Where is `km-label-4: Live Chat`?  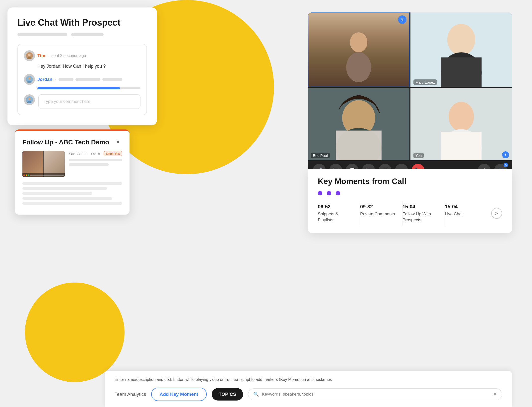 km-label-4: Live Chat is located at coordinates (466, 214).